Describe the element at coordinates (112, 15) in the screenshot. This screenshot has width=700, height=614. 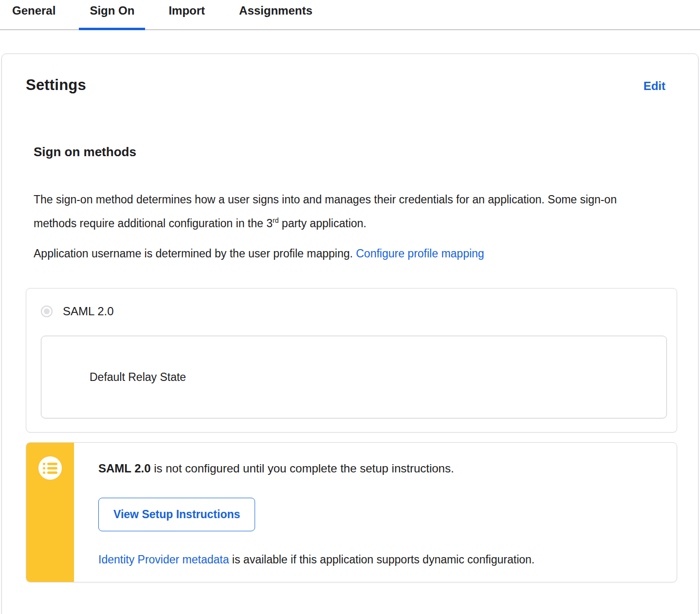
I see `tab-sign-on: Sign On` at that location.